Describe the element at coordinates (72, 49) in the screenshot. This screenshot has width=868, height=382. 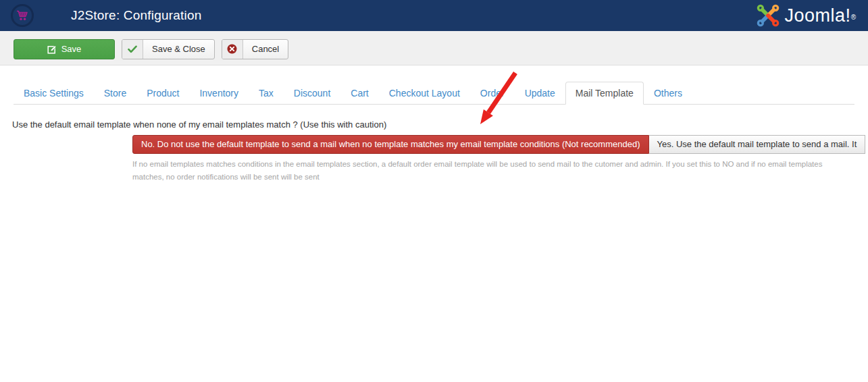
I see `save-button-label: Save` at that location.